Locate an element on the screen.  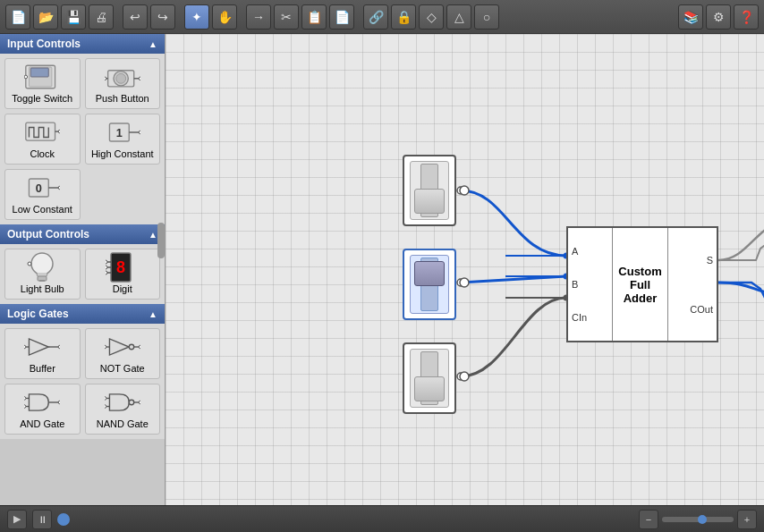
switch-3-handle is located at coordinates (429, 389).